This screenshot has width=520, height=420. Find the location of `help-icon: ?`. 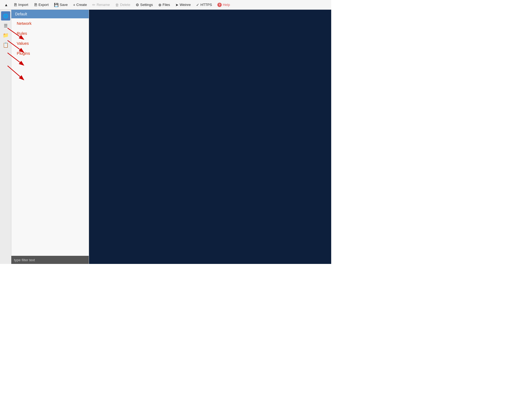

help-icon: ? is located at coordinates (220, 5).